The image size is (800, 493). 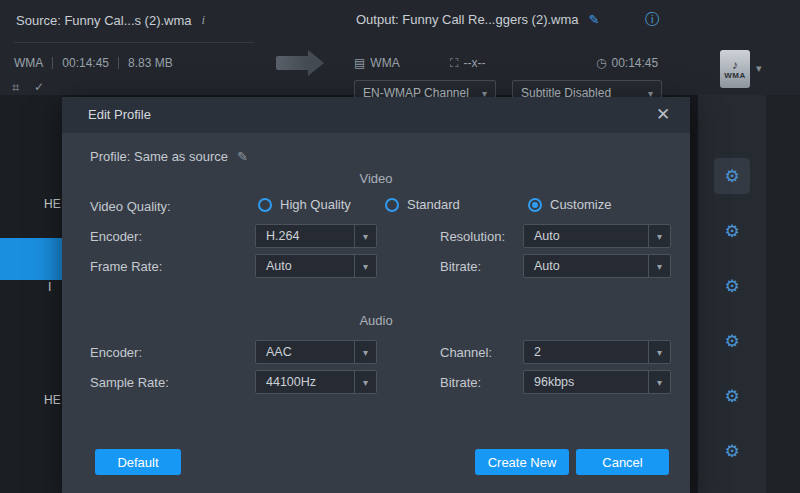 What do you see at coordinates (116, 236) in the screenshot?
I see `video-encoder-label: Encoder:` at bounding box center [116, 236].